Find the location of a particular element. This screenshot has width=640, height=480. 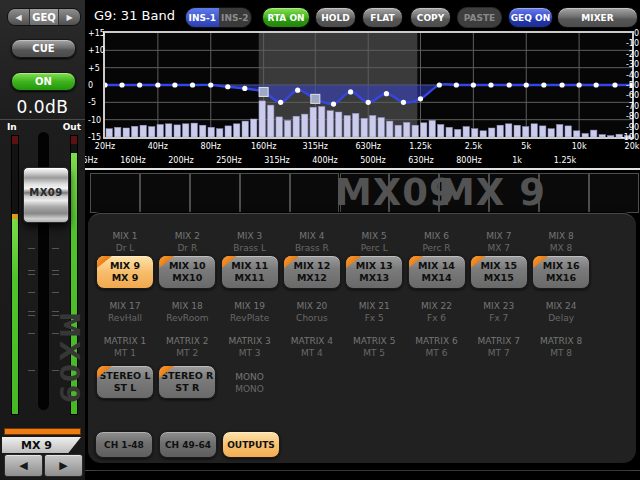

channel-label-mix-4: MIX 4Brass R is located at coordinates (312, 242).